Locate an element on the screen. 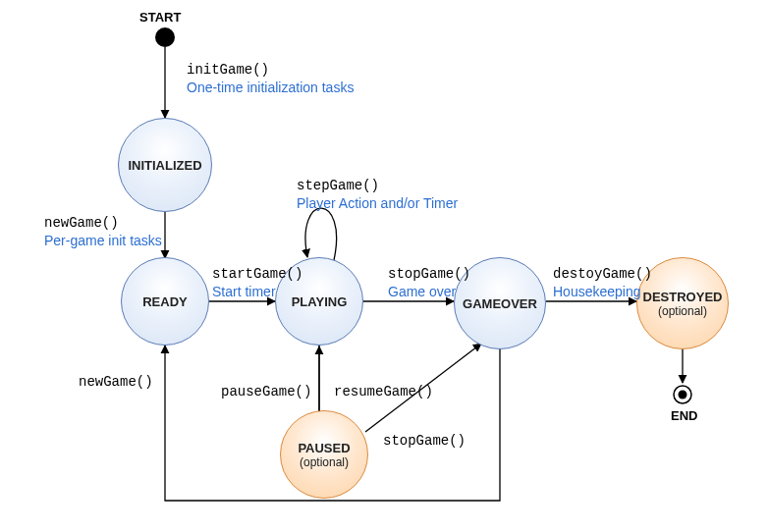 The height and width of the screenshot is (532, 768). transition-newgame: newGame() Per-game init tasks is located at coordinates (103, 232).